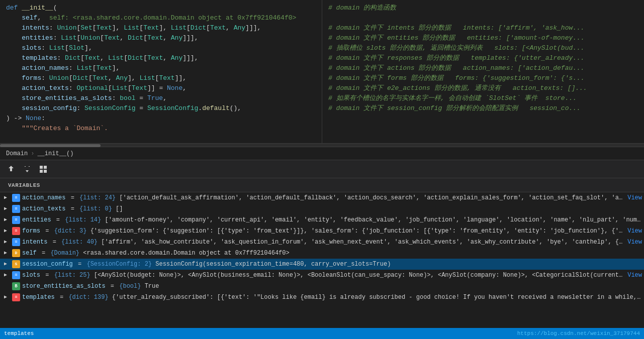  What do you see at coordinates (324, 275) in the screenshot?
I see `var-content: slots = {list: 25} [<AnySlot(budget: Non…` at bounding box center [324, 275].